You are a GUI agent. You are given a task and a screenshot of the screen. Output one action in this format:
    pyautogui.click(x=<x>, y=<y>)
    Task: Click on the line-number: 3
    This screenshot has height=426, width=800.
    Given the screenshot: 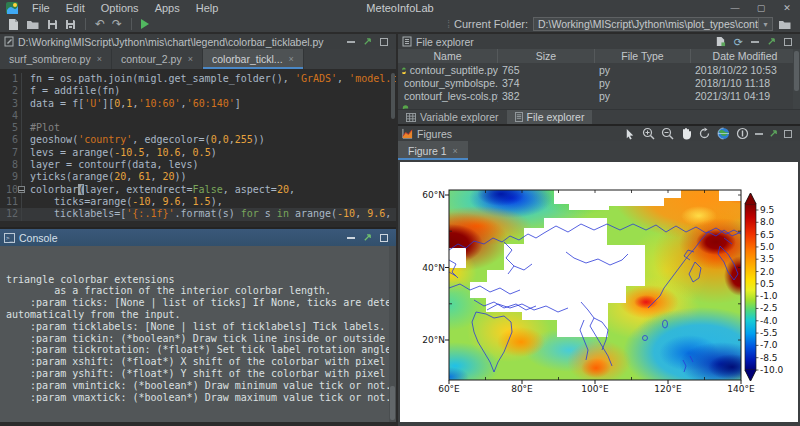 What is the action you would take?
    pyautogui.click(x=11, y=104)
    